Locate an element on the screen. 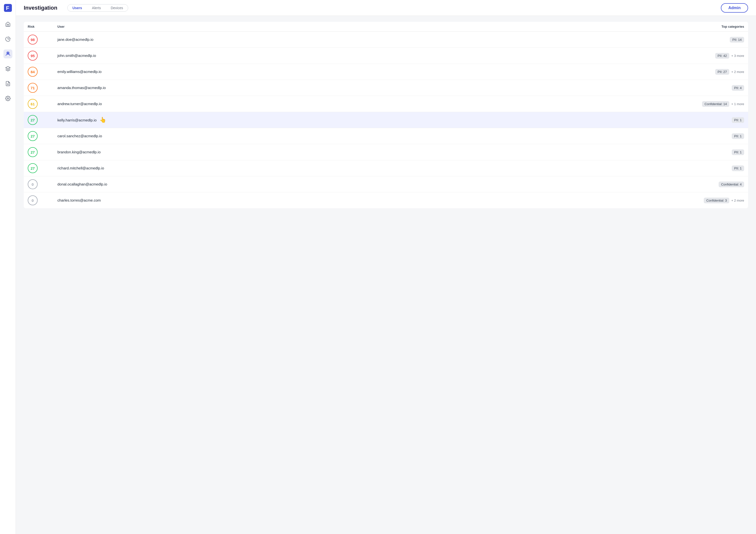  table-row: 98jane.doe@acmedlp.ioPII: 14 is located at coordinates (386, 39).